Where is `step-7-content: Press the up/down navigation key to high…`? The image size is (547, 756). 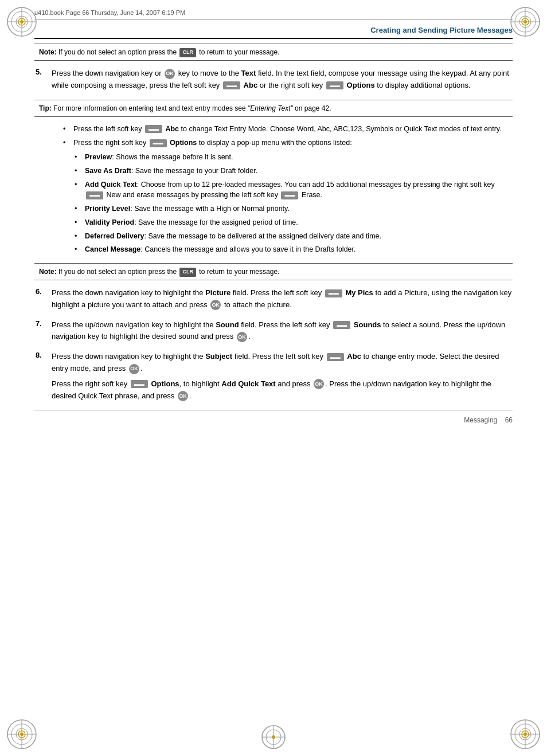 step-7-content: Press the up/down navigation key to high… is located at coordinates (282, 331).